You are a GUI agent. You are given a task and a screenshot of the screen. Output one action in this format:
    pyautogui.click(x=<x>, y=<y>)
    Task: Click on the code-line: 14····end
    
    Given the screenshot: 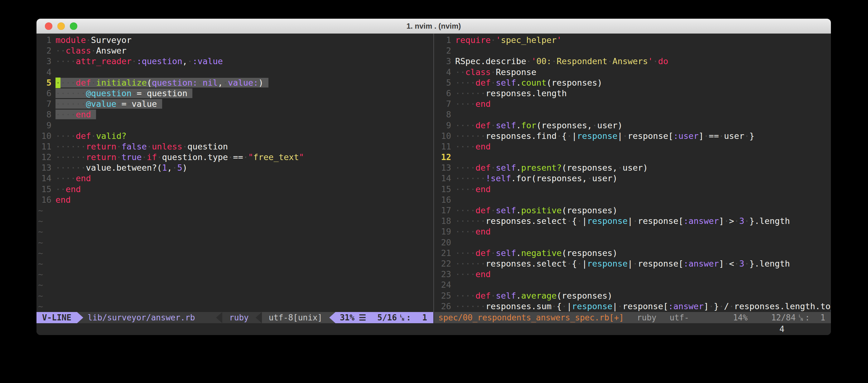 What is the action you would take?
    pyautogui.click(x=235, y=178)
    